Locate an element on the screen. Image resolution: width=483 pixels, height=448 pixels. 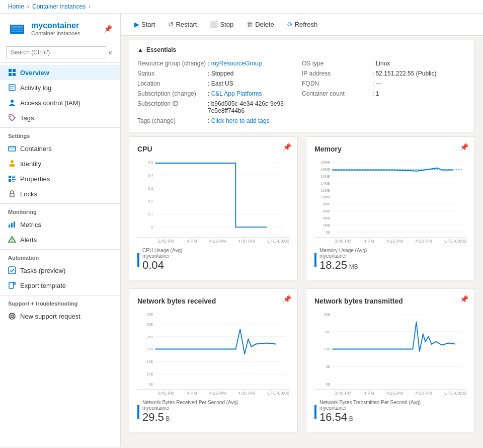
network-transmitted-chart-area: 20B 15B 10B 5B 0B is located at coordinates (390, 349).